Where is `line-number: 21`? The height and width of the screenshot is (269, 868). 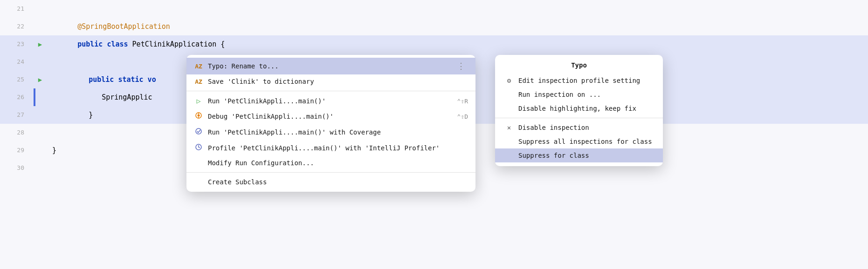 line-number: 21 is located at coordinates (17, 9).